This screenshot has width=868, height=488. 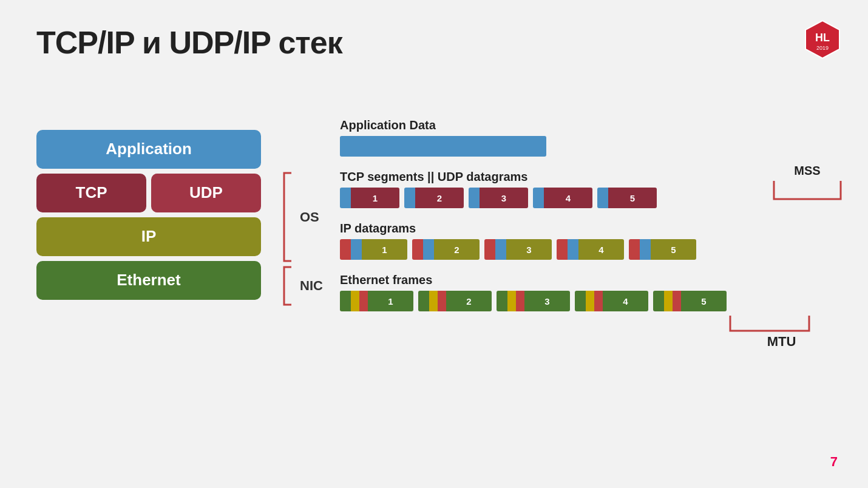 I want to click on ip-seg-2: 2, so click(x=446, y=249).